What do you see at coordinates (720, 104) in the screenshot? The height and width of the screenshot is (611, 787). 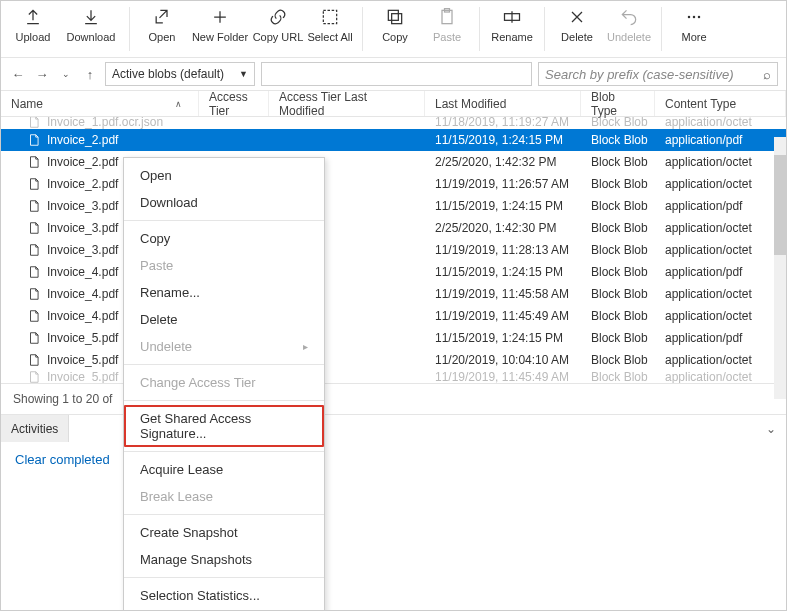 I see `col-ctype: Content Type` at bounding box center [720, 104].